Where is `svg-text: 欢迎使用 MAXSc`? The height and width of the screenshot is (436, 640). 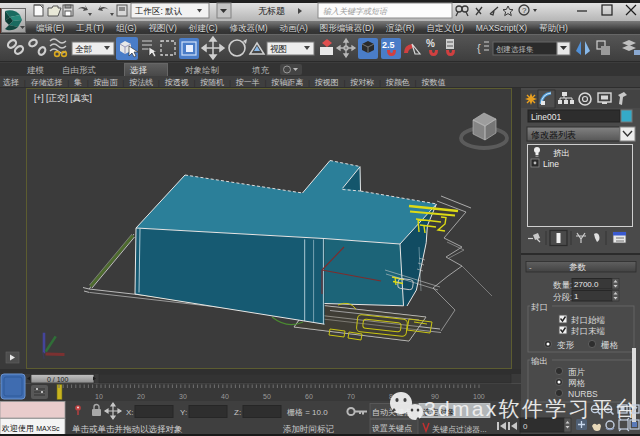
svg-text: 欢迎使用 MAXSc is located at coordinates (30, 428).